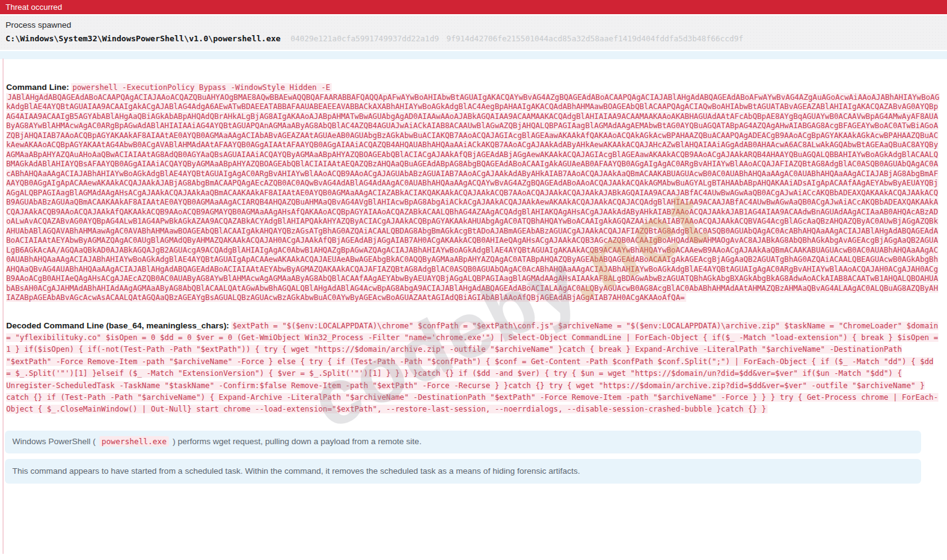 Image resolution: width=947 pixels, height=560 pixels. Describe the element at coordinates (296, 471) in the screenshot. I see `note-text: This command appears to have started fro…` at that location.